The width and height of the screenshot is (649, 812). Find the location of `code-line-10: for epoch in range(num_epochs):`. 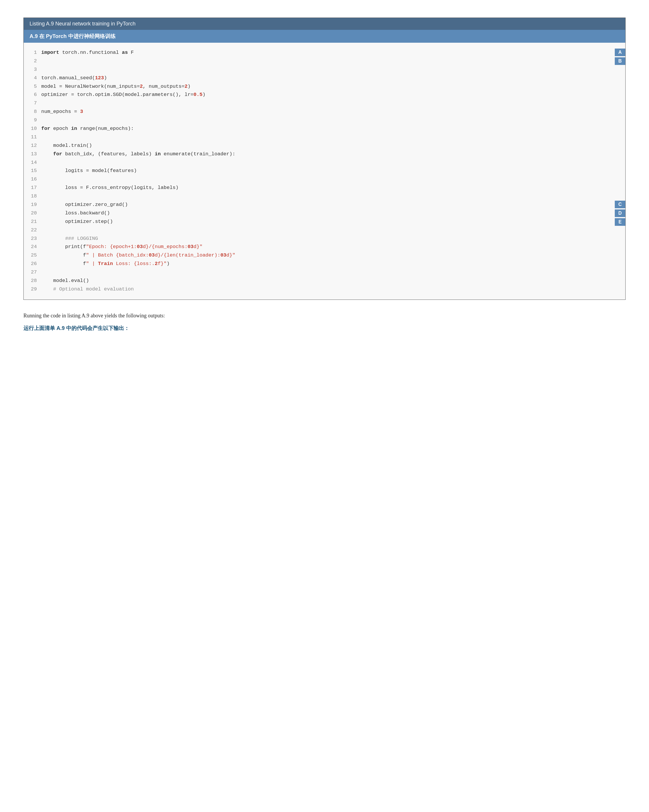

code-line-10: for epoch in range(num_epochs): is located at coordinates (322, 129).